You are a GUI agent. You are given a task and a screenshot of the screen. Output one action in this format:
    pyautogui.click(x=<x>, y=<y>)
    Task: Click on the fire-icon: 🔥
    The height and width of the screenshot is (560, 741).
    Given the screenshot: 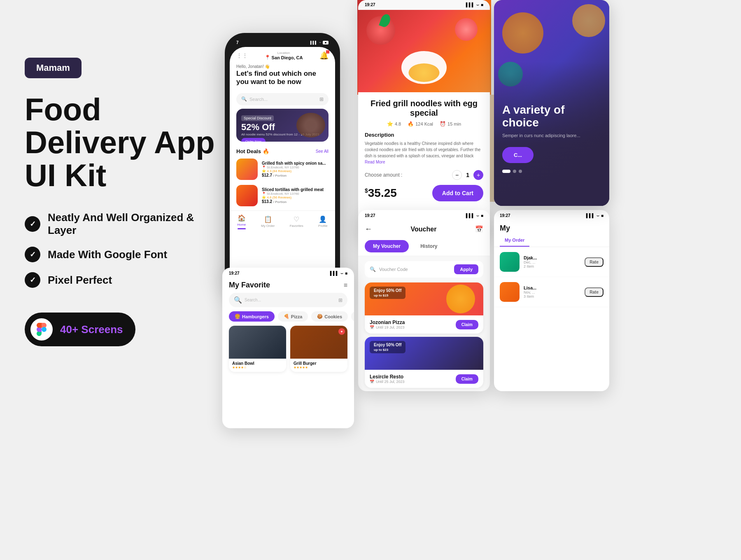 What is the action you would take?
    pyautogui.click(x=411, y=124)
    